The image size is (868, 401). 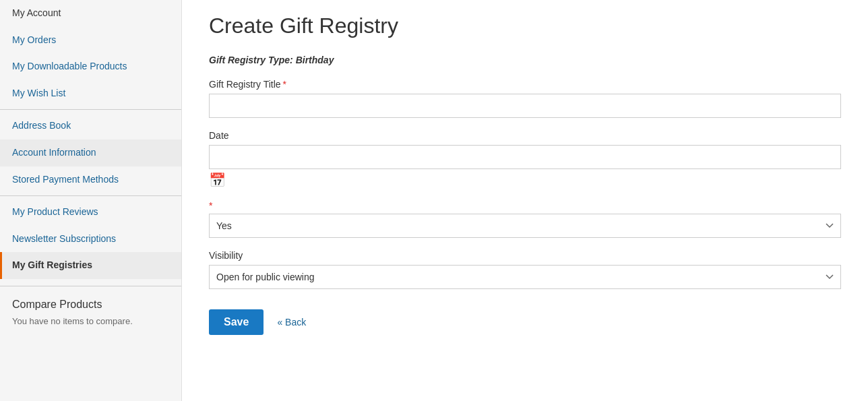 What do you see at coordinates (90, 266) in the screenshot?
I see `sidebar-item-my-gift-registries: My Gift Registries` at bounding box center [90, 266].